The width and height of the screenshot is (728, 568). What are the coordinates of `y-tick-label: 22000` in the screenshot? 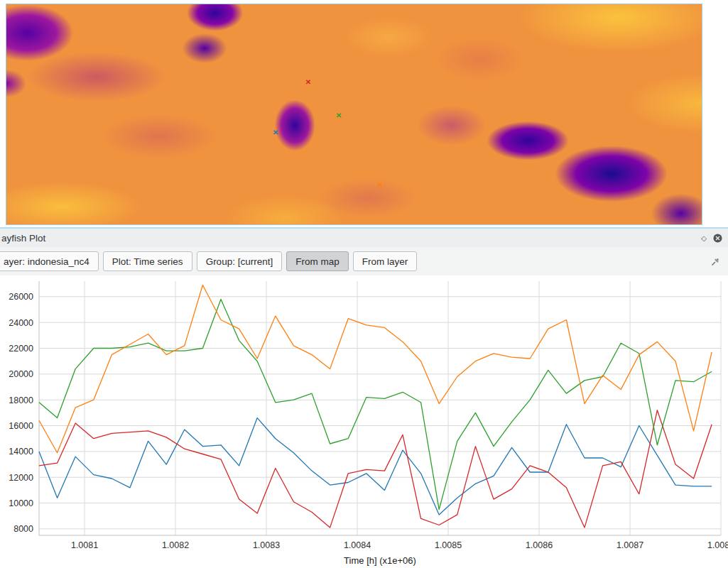 It's located at (21, 349).